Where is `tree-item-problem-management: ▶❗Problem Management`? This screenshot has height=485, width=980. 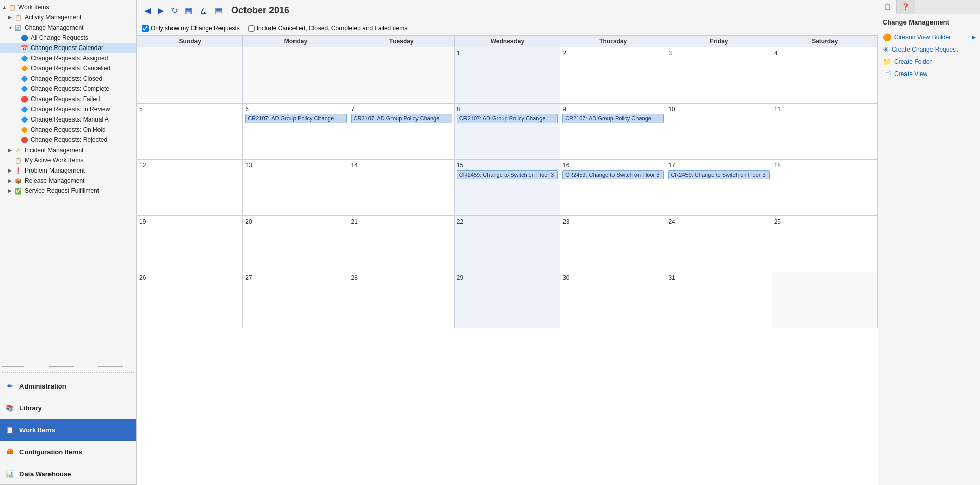 tree-item-problem-management: ▶❗Problem Management is located at coordinates (68, 171).